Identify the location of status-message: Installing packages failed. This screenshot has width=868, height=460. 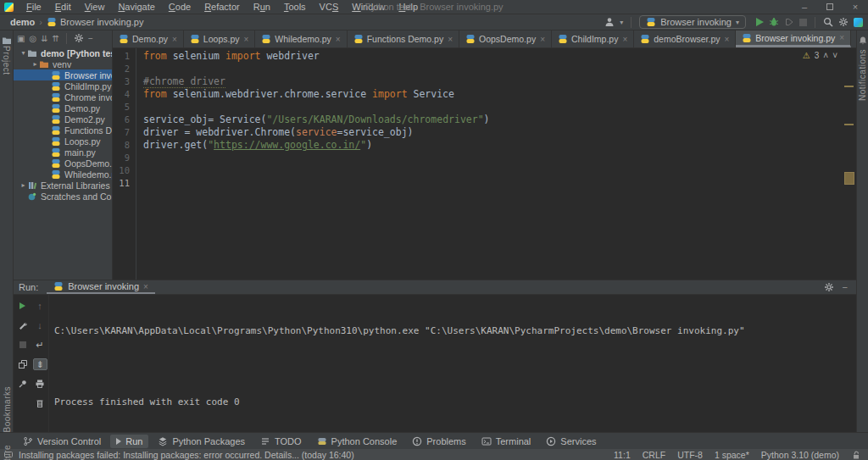
(186, 455).